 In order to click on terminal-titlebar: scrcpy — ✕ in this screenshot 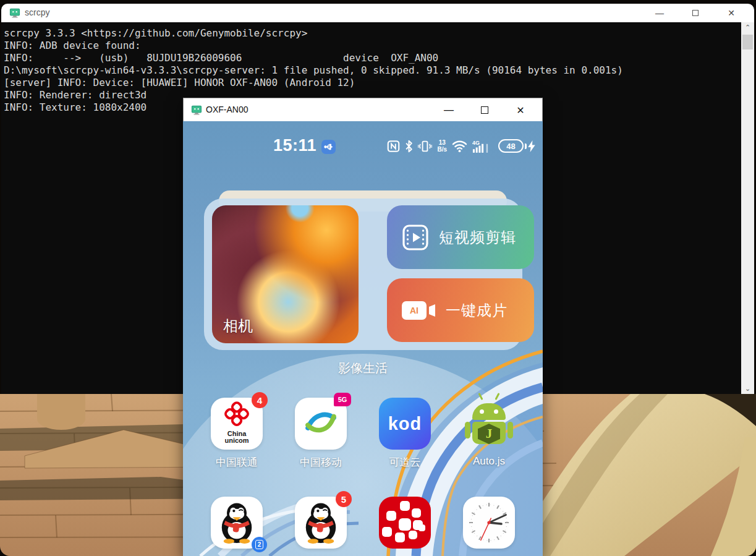, I will do `click(378, 13)`.